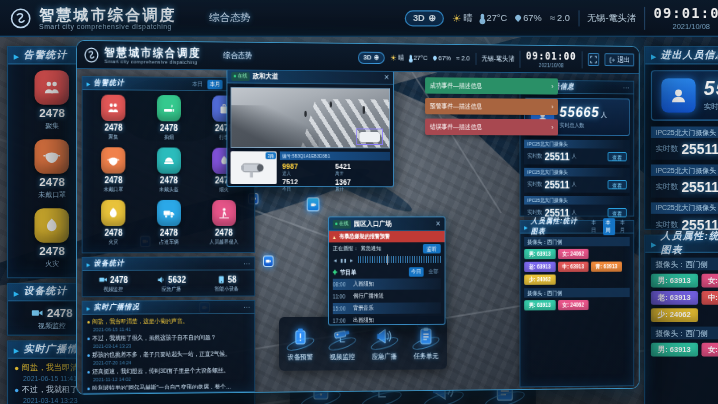 The image size is (718, 404). What do you see at coordinates (300, 344) in the screenshot?
I see `action-device-alert: 设备预警` at bounding box center [300, 344].